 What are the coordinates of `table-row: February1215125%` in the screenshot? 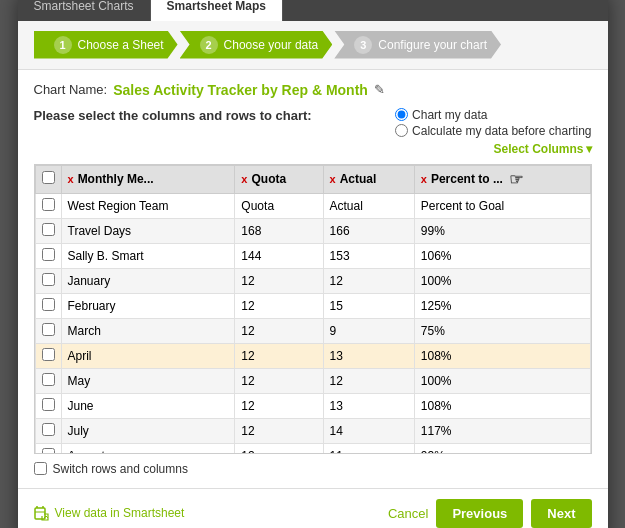 It's located at (312, 306).